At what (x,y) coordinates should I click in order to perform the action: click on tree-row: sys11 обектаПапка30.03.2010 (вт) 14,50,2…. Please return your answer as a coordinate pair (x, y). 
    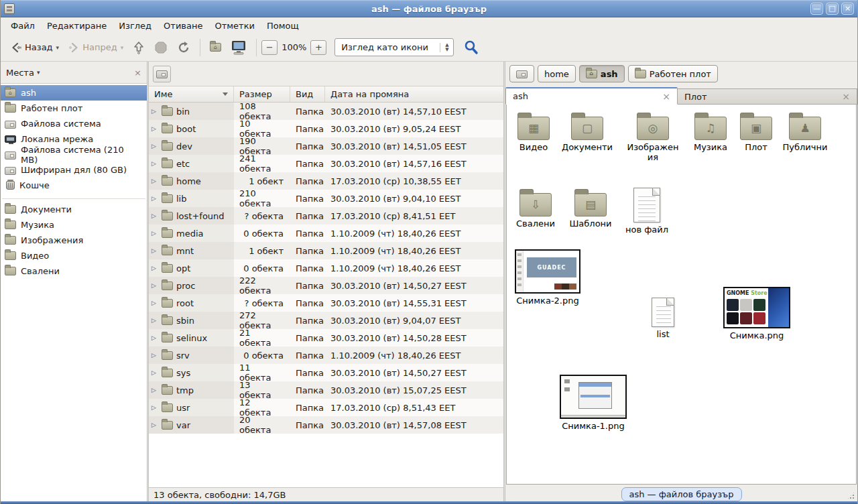
    Looking at the image, I should click on (326, 373).